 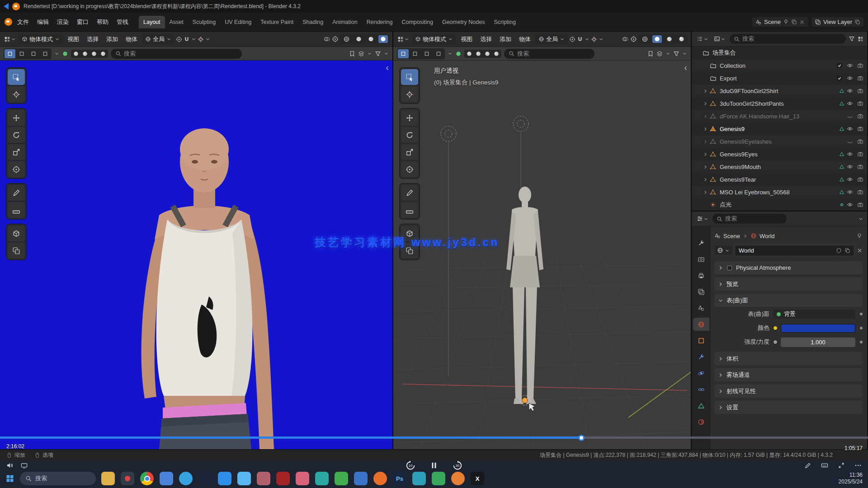 What do you see at coordinates (730, 268) in the screenshot?
I see `panel-checkbox` at bounding box center [730, 268].